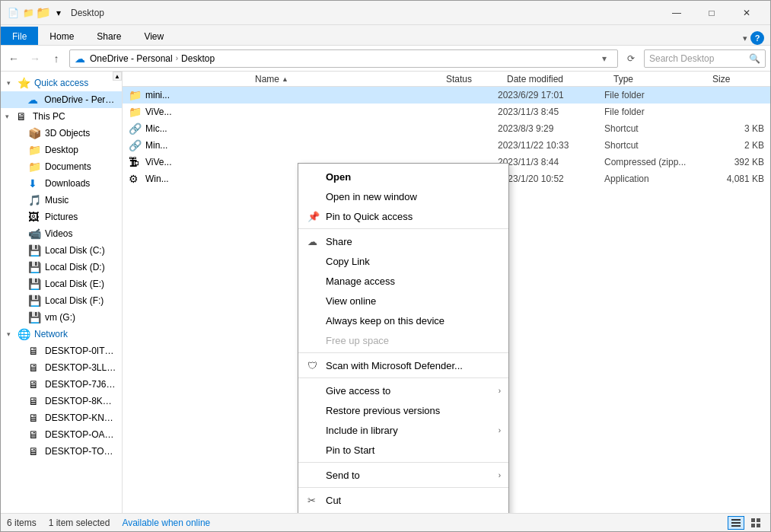  What do you see at coordinates (403, 241) in the screenshot?
I see `menu-item-share: ☁ Share` at bounding box center [403, 241].